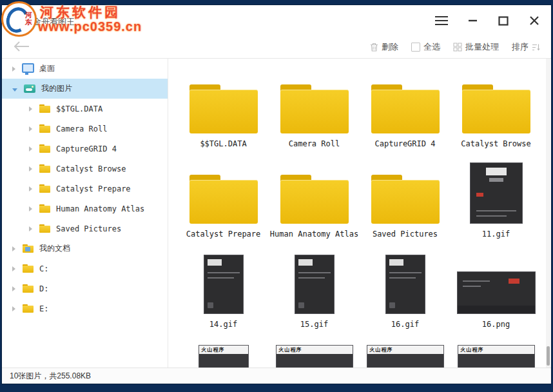  Describe the element at coordinates (89, 229) in the screenshot. I see `sidebar-item-label: Saved Pictures` at that location.